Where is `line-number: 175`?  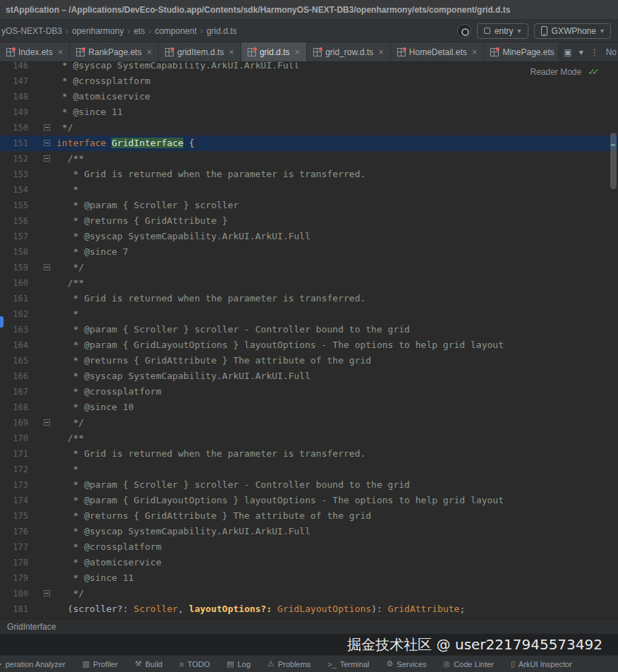
line-number: 175 is located at coordinates (14, 516).